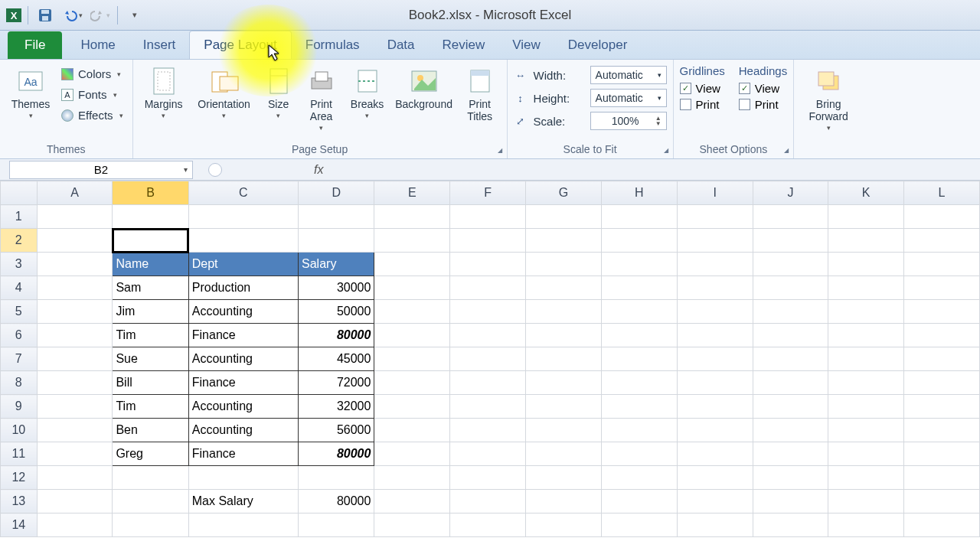  Describe the element at coordinates (715, 312) in the screenshot. I see `cell-I5` at that location.